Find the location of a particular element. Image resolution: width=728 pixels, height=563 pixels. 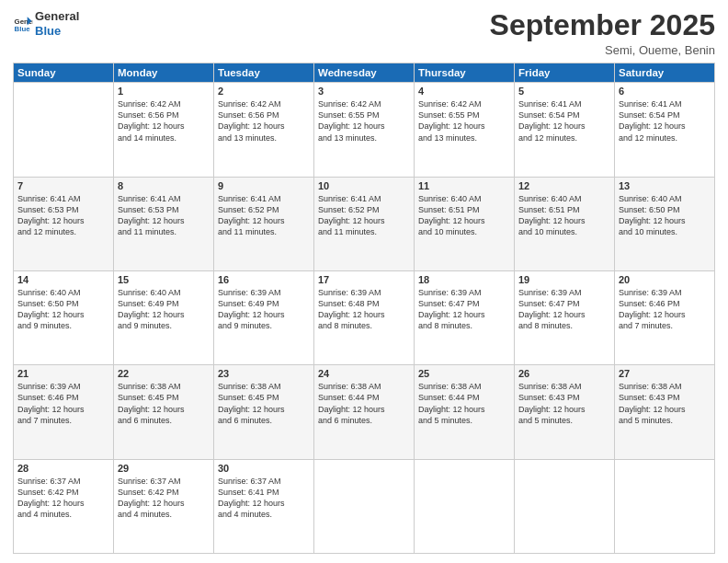

table-row: 28Sunrise: 6:37 AM Sunset: 6:42 PM Dayli… is located at coordinates (64, 506).